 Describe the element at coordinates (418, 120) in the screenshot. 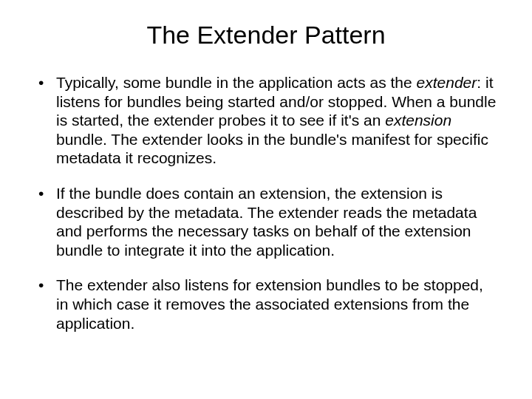

I see `emphasis: extension` at that location.